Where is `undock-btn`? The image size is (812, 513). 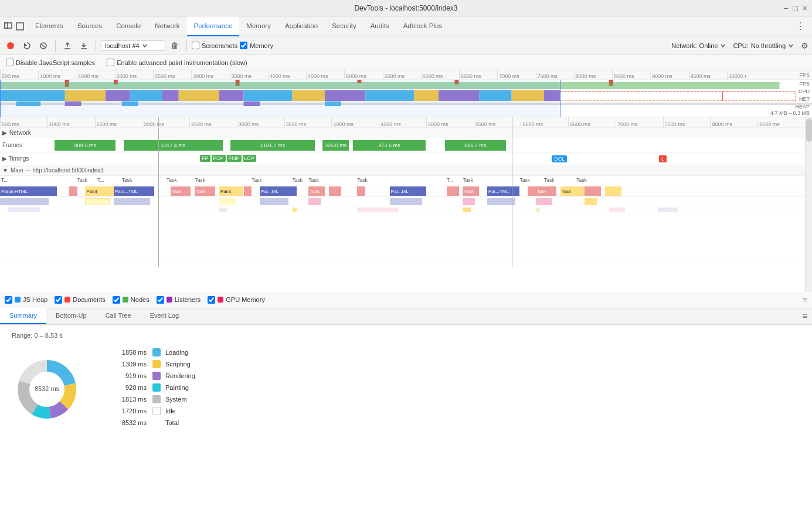 undock-btn is located at coordinates (20, 26).